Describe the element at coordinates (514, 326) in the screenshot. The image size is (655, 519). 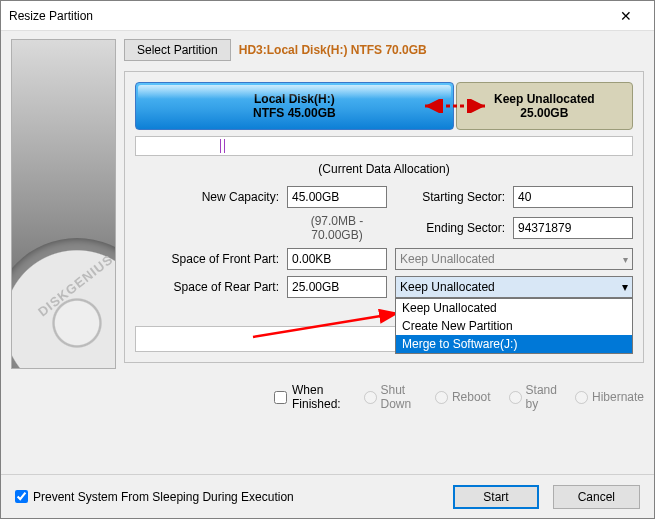
I see `rear-part-dropdown: Keep Unallocated Create New Partition Me…` at that location.